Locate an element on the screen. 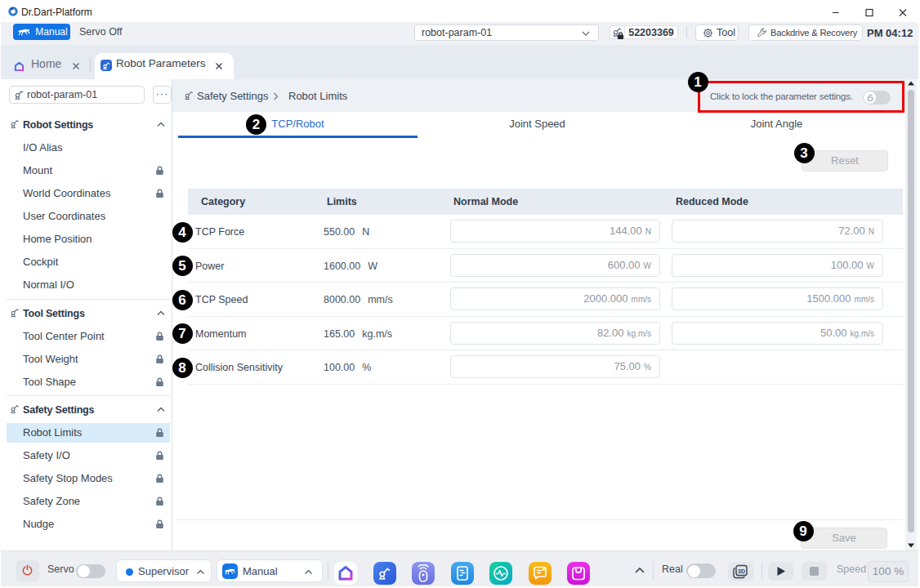  svg-text: 3D is located at coordinates (742, 572).